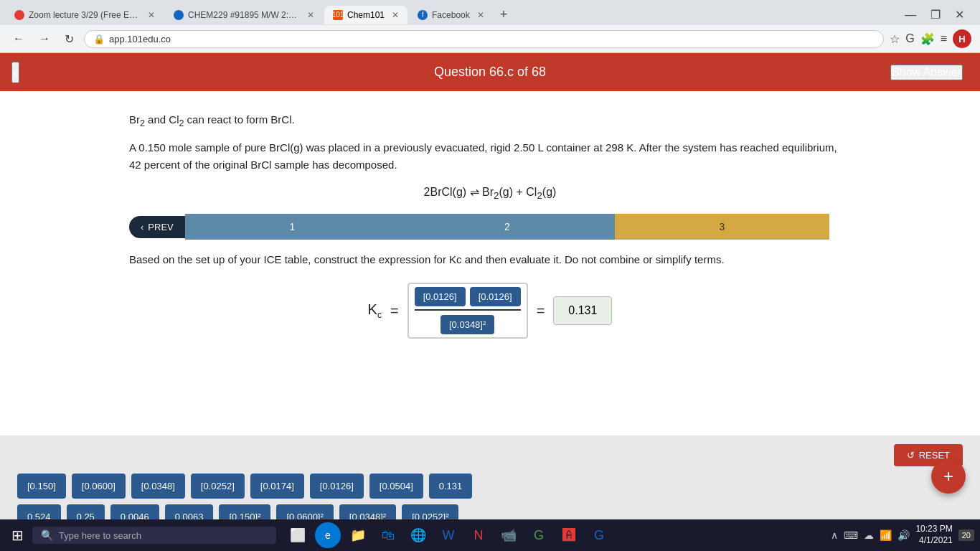 The image size is (980, 551). I want to click on explorer-icon: 📁, so click(358, 535).